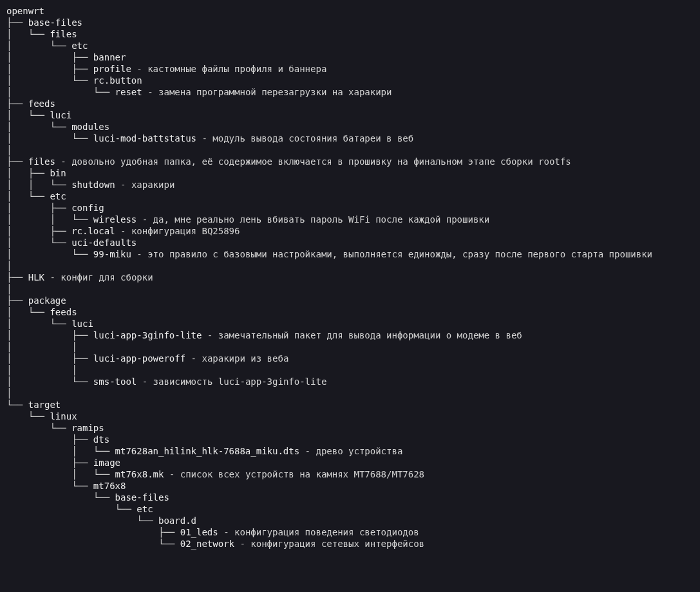 The width and height of the screenshot is (700, 592). Describe the element at coordinates (82, 324) in the screenshot. I see `tree-node-name: luci` at that location.